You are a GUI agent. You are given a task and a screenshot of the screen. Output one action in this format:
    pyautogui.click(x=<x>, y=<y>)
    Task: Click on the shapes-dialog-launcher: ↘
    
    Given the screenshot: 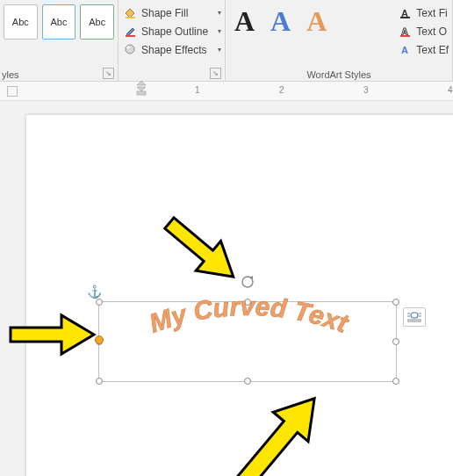 What is the action you would take?
    pyautogui.click(x=109, y=74)
    